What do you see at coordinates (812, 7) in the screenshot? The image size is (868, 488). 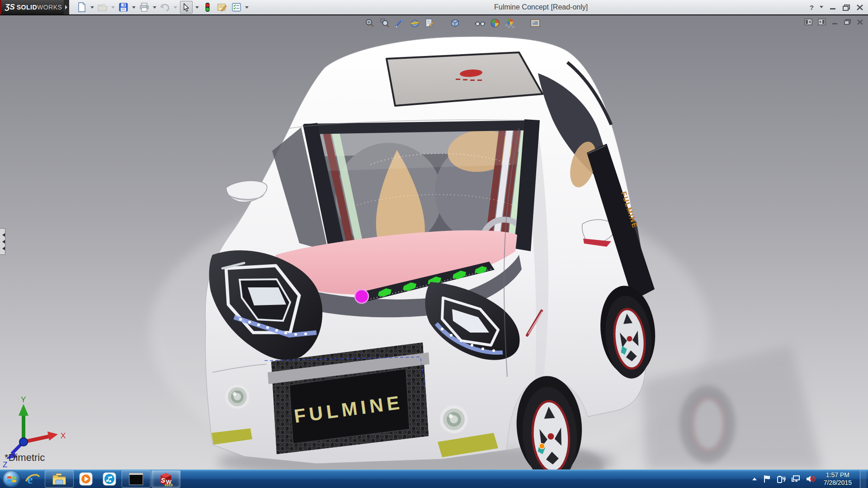 I see `help-button: ?` at bounding box center [812, 7].